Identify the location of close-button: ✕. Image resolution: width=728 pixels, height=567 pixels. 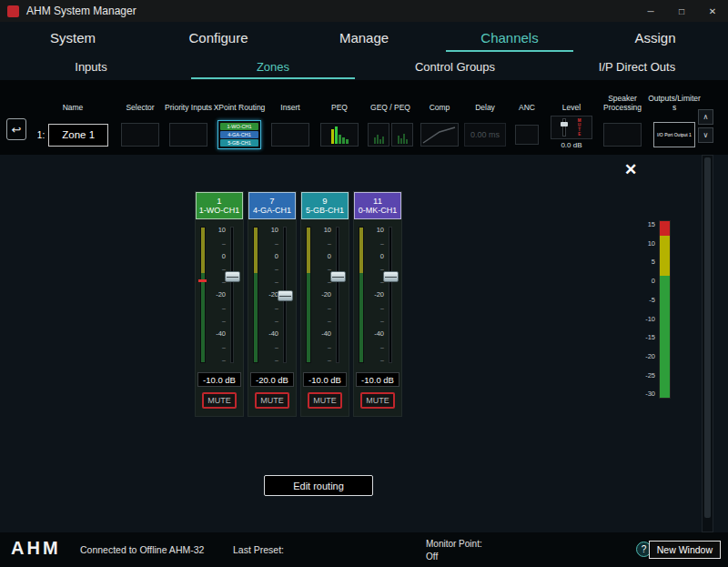
(713, 11).